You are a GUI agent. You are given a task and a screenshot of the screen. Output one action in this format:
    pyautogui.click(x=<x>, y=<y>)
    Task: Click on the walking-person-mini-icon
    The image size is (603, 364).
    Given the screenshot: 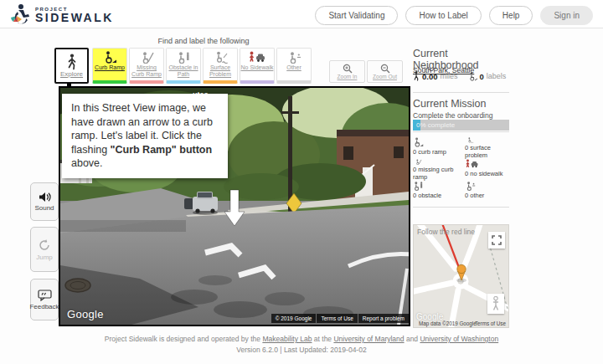 What is the action you would take?
    pyautogui.click(x=416, y=76)
    